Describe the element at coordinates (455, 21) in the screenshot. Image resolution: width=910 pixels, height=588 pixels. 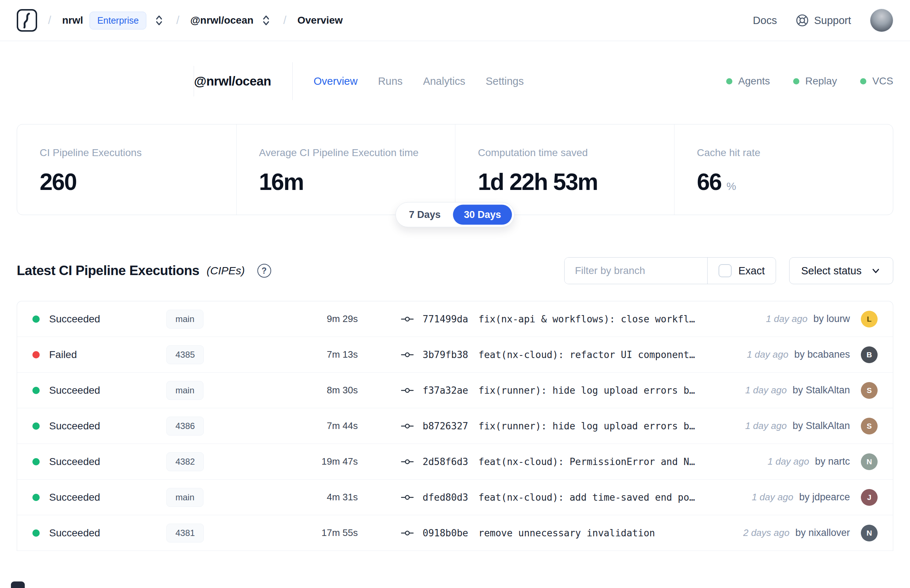
I see `top-navbar: / nrwl Enterprise / @nrwl/ocean / Overvi…` at that location.